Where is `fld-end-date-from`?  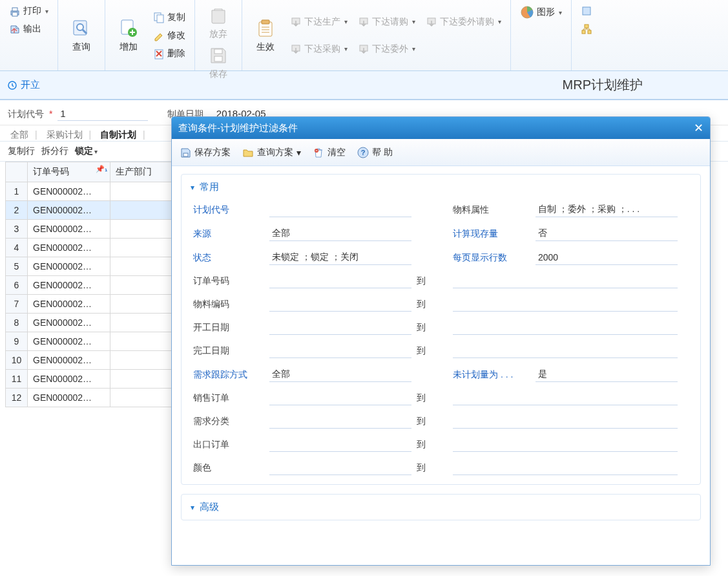 fld-end-date-from is located at coordinates (340, 351).